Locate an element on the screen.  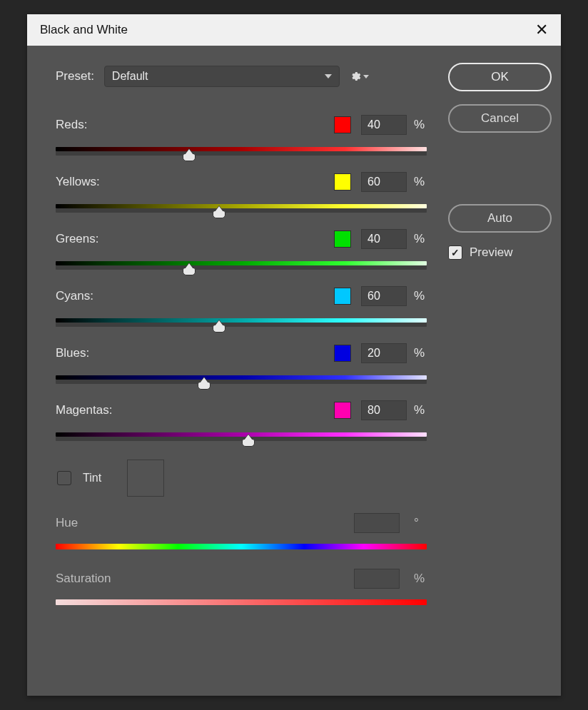
titlebar: Black and White ✕ is located at coordinates (294, 30).